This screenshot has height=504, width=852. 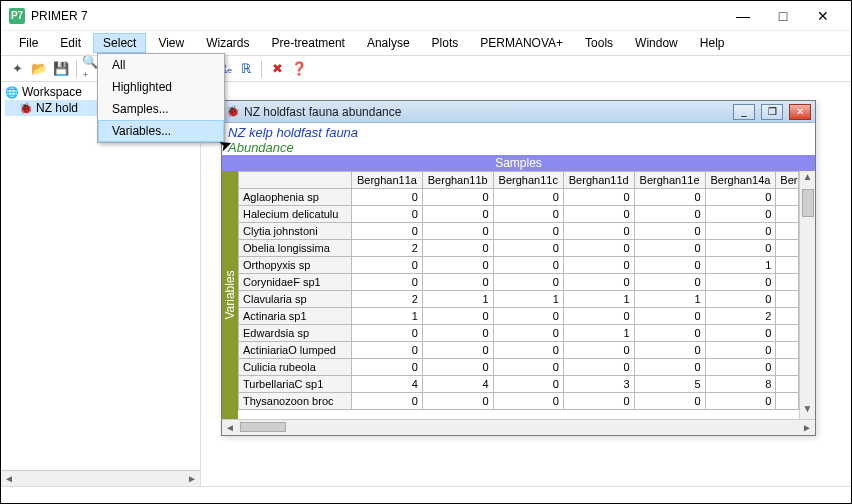 I want to click on menu-plots: Plots, so click(x=446, y=43).